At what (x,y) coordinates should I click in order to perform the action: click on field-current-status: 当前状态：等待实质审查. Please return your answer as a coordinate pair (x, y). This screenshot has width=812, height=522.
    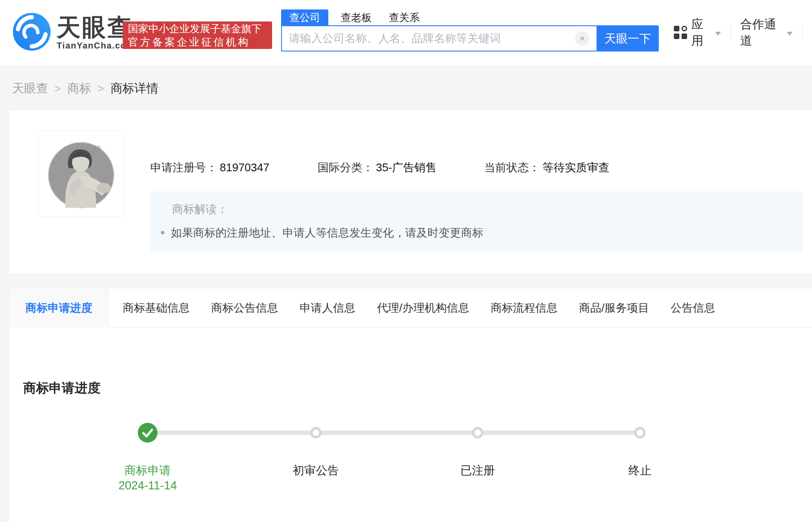
    Looking at the image, I should click on (547, 167).